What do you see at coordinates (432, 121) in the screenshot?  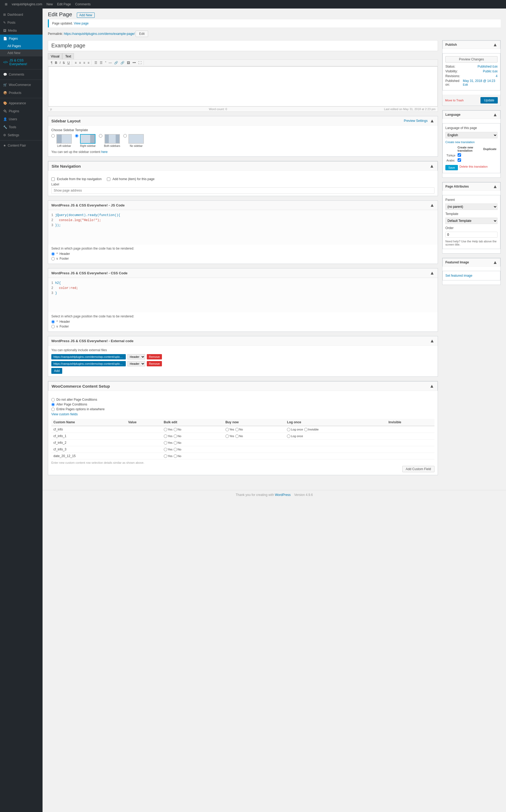 I see `sidebar-layout-toggle: ▲` at bounding box center [432, 121].